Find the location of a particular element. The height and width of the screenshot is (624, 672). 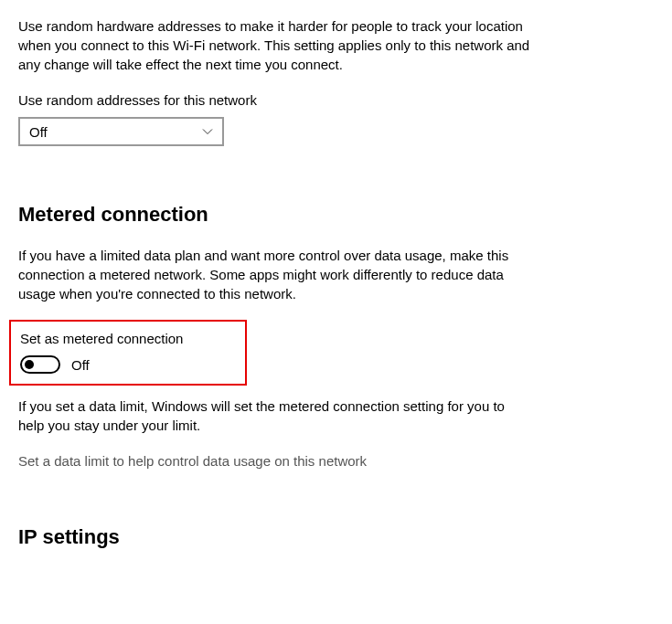

chevron-down-icon is located at coordinates (208, 132).